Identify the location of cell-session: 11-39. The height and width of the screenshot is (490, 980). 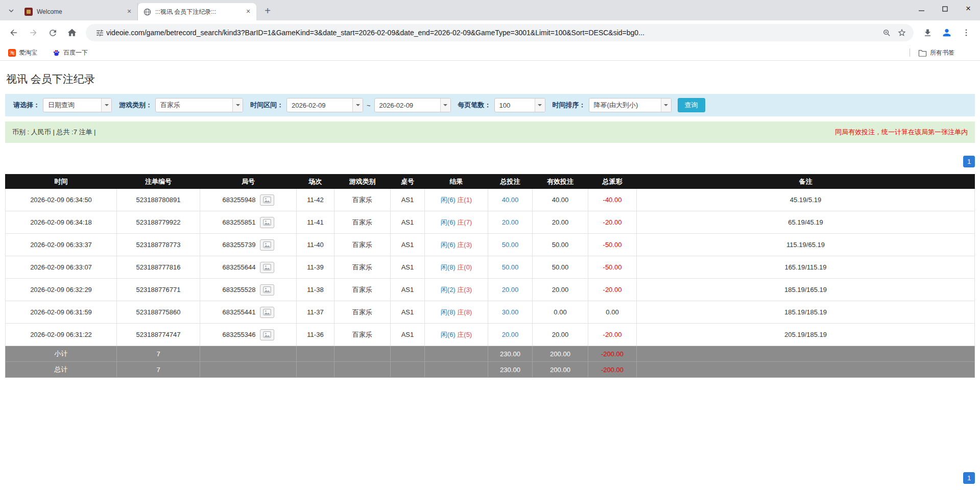
(316, 267).